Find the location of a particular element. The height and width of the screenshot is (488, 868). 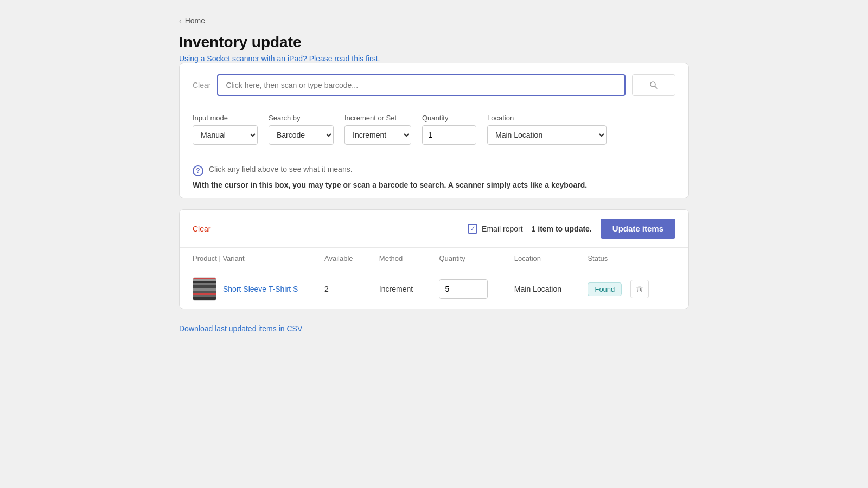

delete-row-button is located at coordinates (640, 289).